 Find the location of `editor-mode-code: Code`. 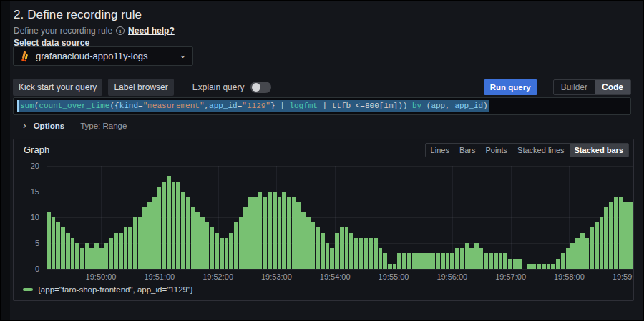

editor-mode-code: Code is located at coordinates (613, 87).